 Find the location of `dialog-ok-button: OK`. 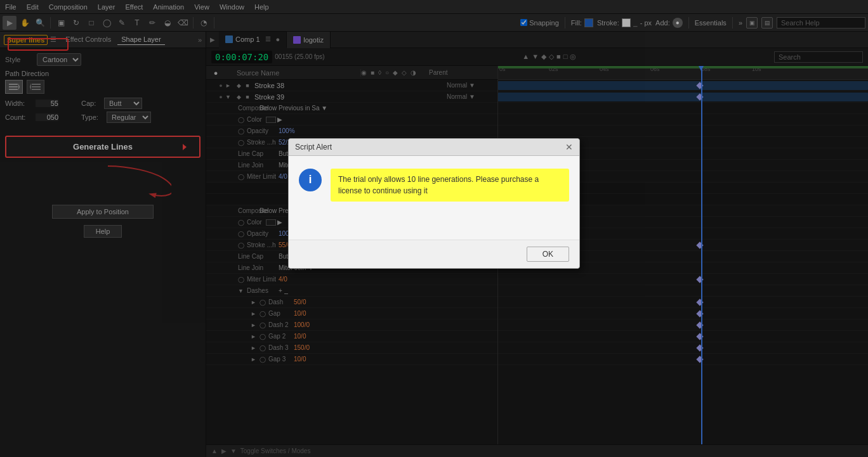

dialog-ok-button: OK is located at coordinates (548, 254).